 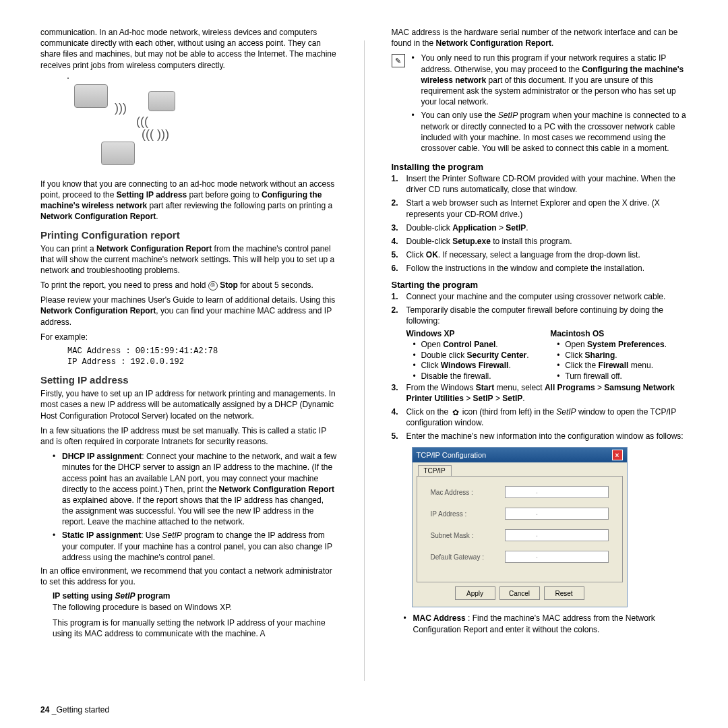 What do you see at coordinates (540, 184) in the screenshot?
I see `install-step-1: Insert the Printer Software CD-ROM provi…` at bounding box center [540, 184].